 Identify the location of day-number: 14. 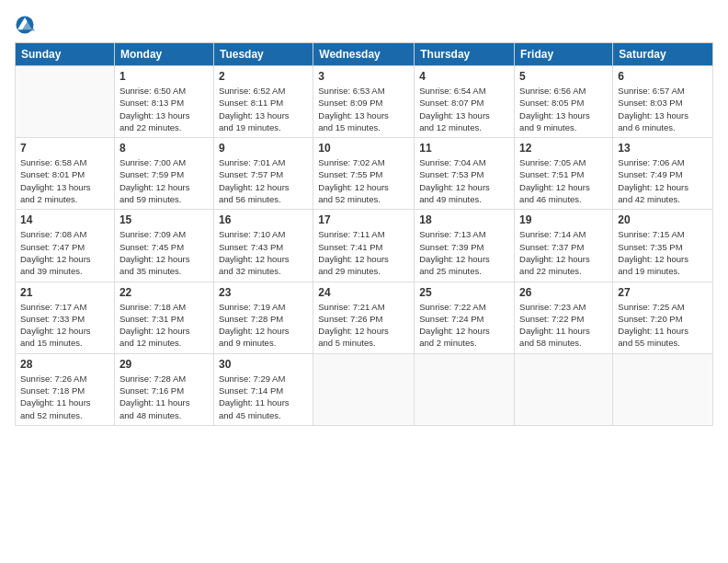
(64, 220).